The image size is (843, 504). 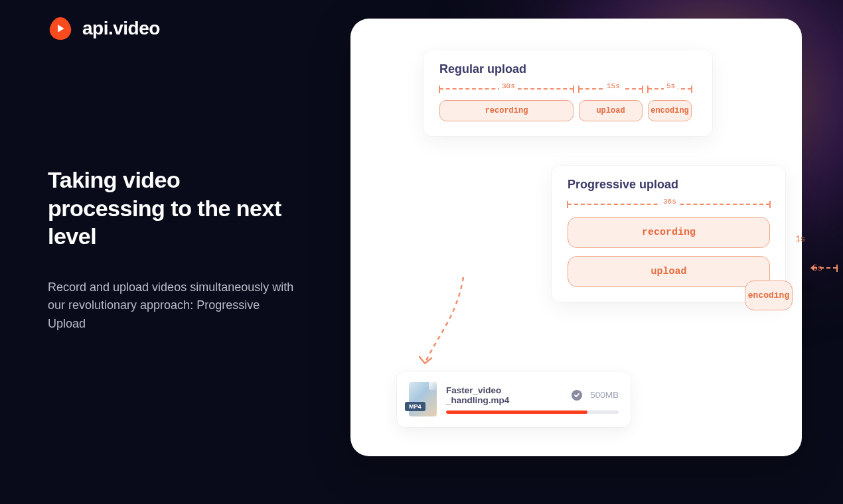 What do you see at coordinates (668, 206) in the screenshot?
I see `progressive-timeline: 36s` at bounding box center [668, 206].